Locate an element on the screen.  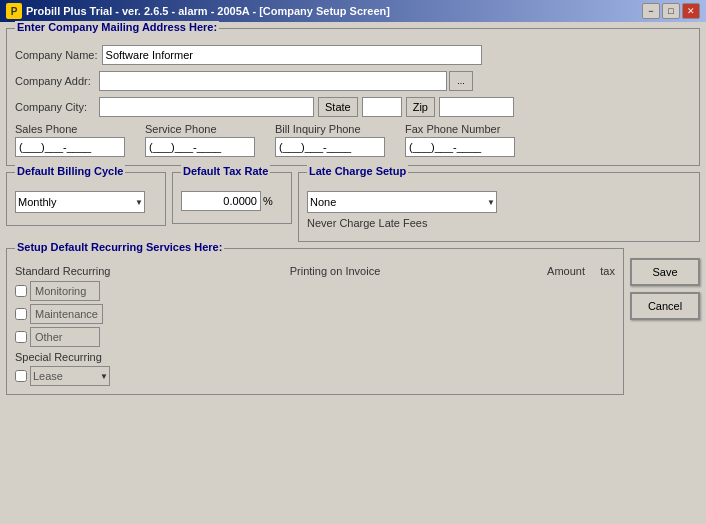
late-charge-description: Never Charge Late Fees is located at coordinates (499, 223).